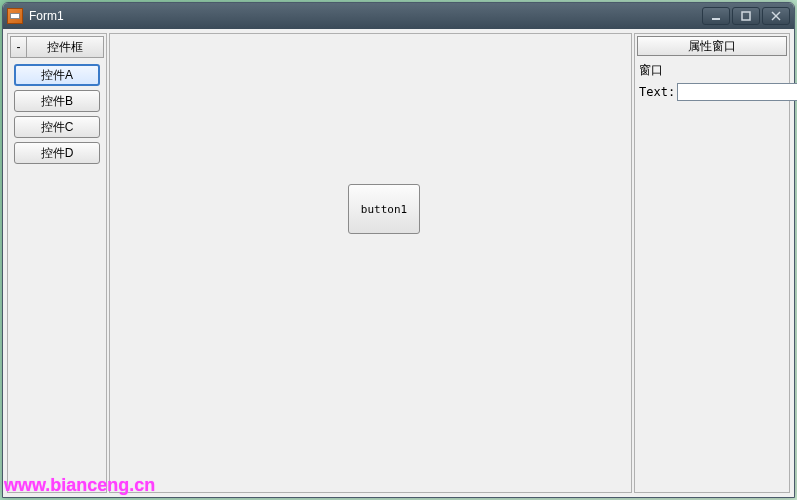 Image resolution: width=797 pixels, height=500 pixels. I want to click on maximize-button, so click(746, 16).